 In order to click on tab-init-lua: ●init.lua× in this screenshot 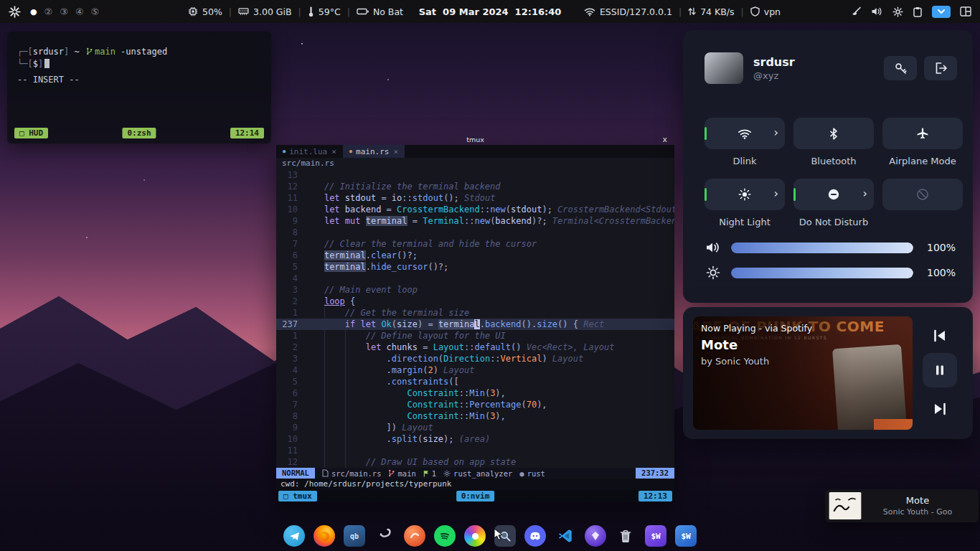, I will do `click(310, 151)`.